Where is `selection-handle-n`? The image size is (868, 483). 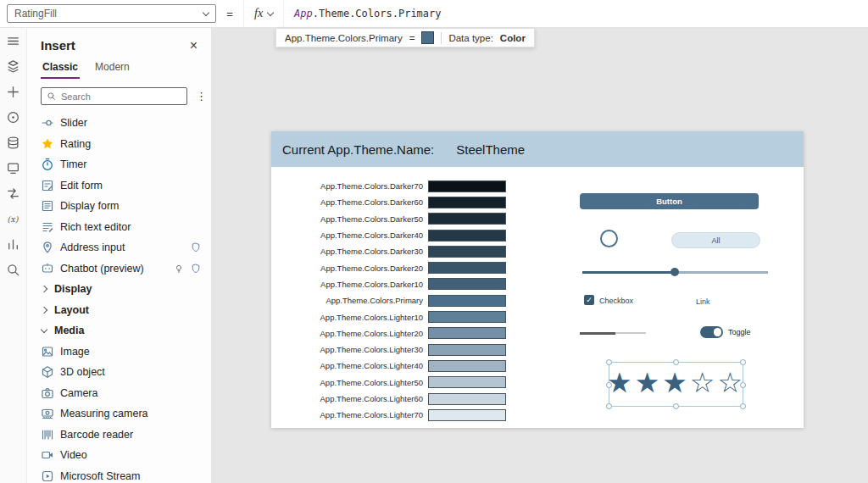 selection-handle-n is located at coordinates (676, 363).